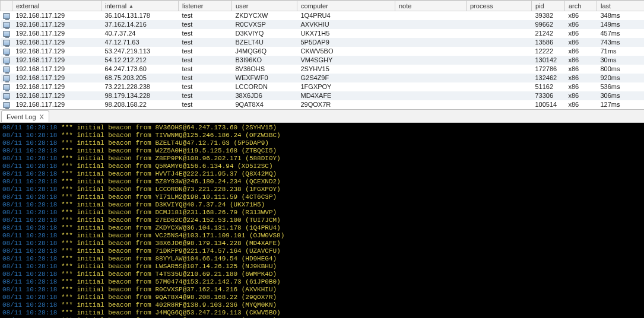 This screenshot has width=644, height=318. What do you see at coordinates (347, 96) in the screenshot?
I see `cell-computer: MD4XAFE` at bounding box center [347, 96].